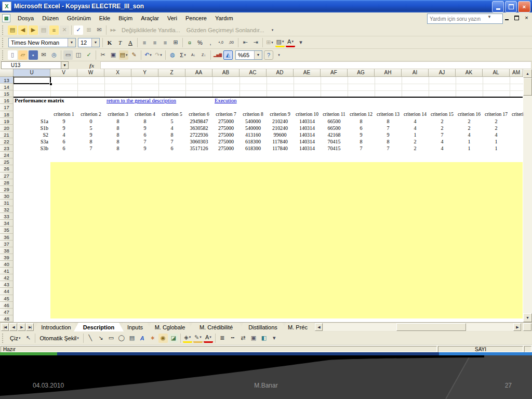 The width and height of the screenshot is (532, 399). I want to click on first-sheet-button: |◀, so click(5, 327).